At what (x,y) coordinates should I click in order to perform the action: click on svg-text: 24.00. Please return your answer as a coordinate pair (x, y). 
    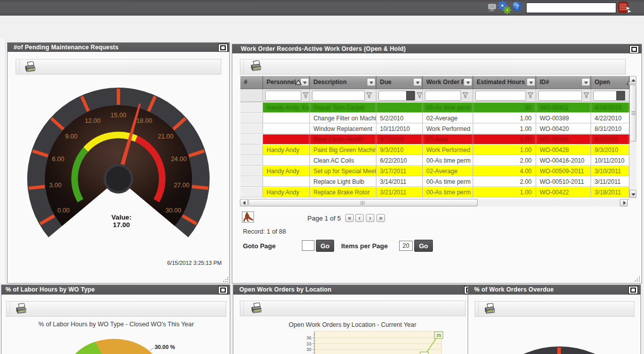
    Looking at the image, I should click on (178, 159).